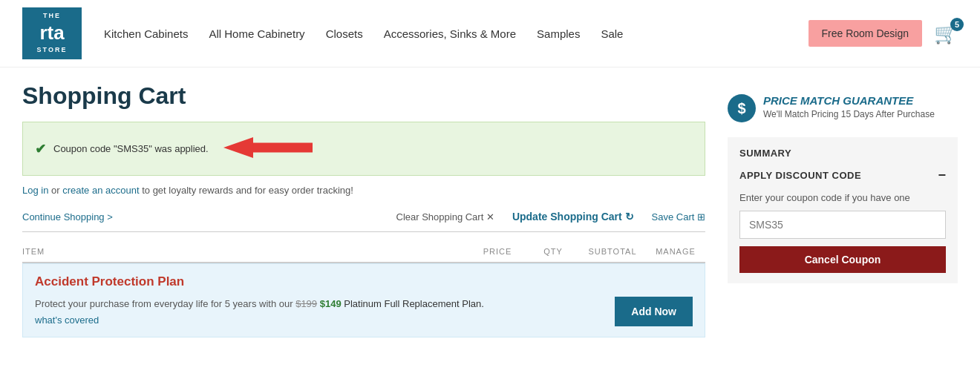  I want to click on price-new: $149, so click(331, 304).